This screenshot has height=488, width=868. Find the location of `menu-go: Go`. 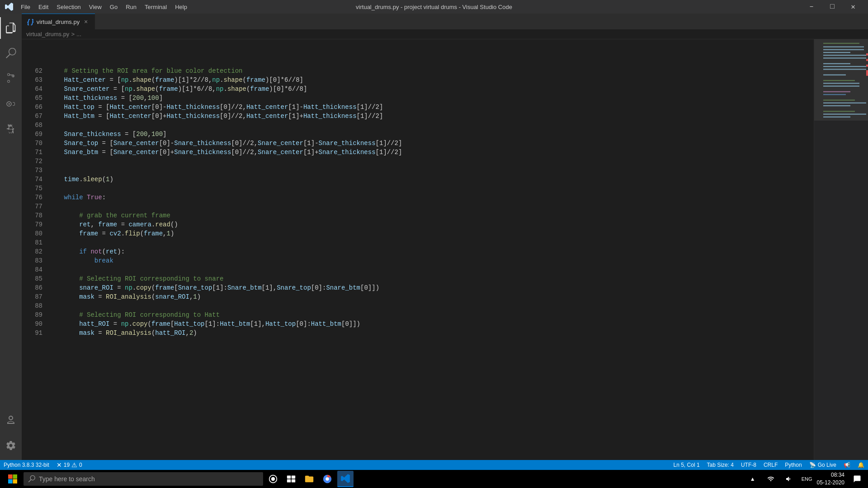

menu-go: Go is located at coordinates (114, 7).